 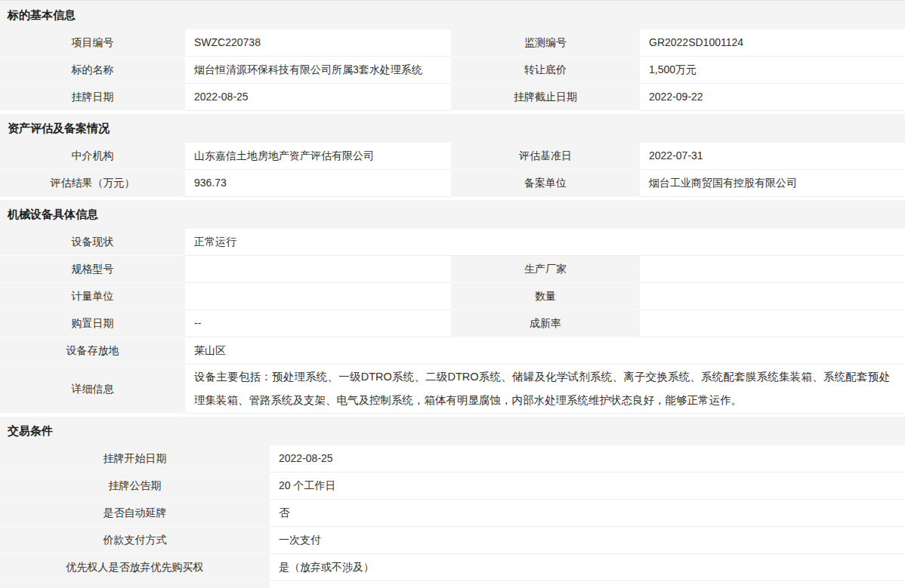 I want to click on field-value: 烟台恒清源环保科技有限公司所属3套水处理系统, so click(x=318, y=70).